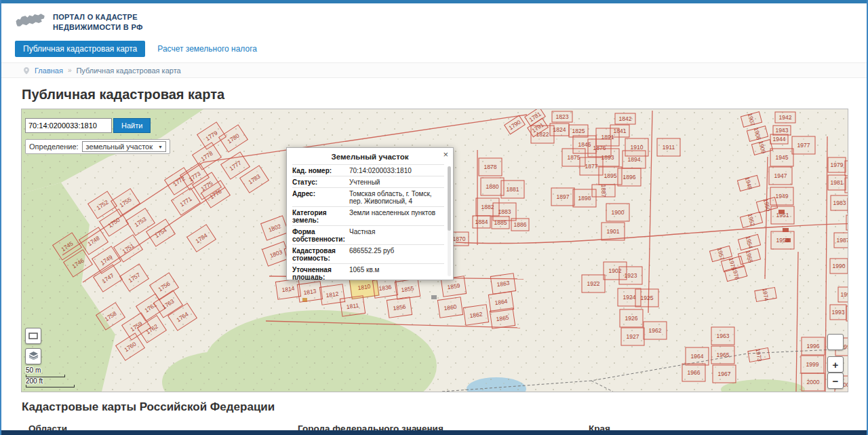 Image resolution: width=868 pixels, height=435 pixels. Describe the element at coordinates (560, 130) in the screenshot. I see `parcel-label-1824: 1824` at that location.